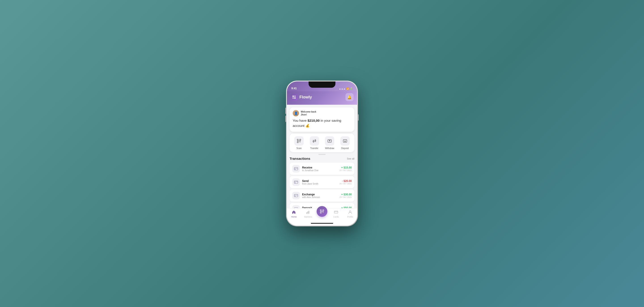 The width and height of the screenshot is (644, 307). Describe the element at coordinates (301, 97) in the screenshot. I see `app-logo-area: Flowly` at that location.